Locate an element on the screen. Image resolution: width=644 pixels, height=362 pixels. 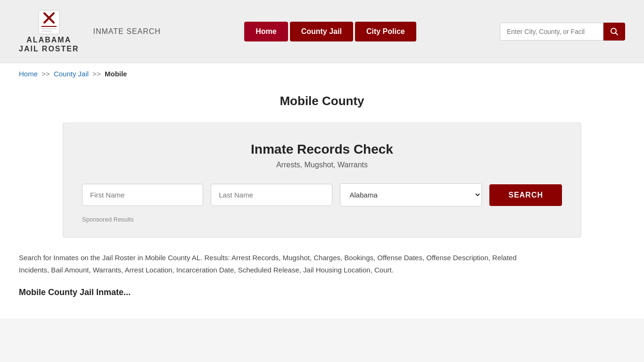
logo-text-jail-roster: JAIL ROSTER is located at coordinates (49, 49).